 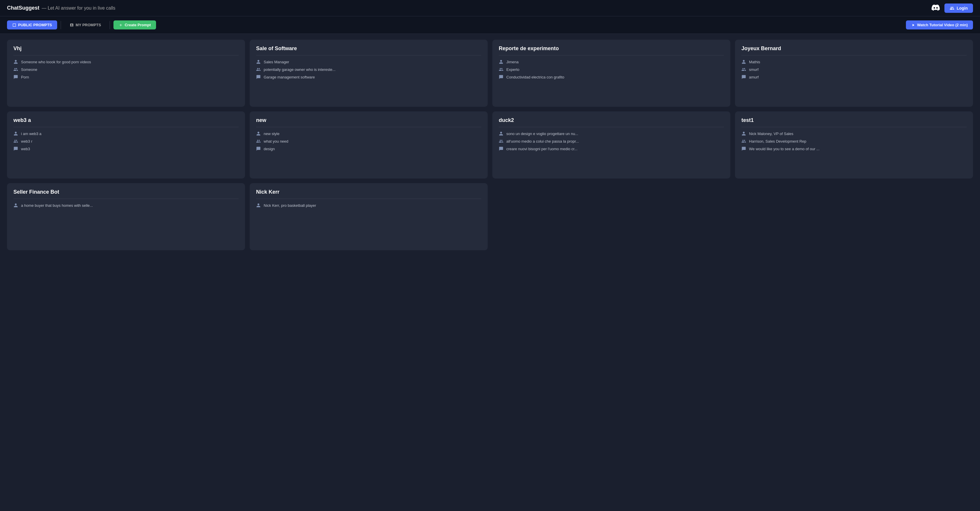 What do you see at coordinates (369, 145) in the screenshot?
I see `prompt-card: new new style what you need design` at bounding box center [369, 145].